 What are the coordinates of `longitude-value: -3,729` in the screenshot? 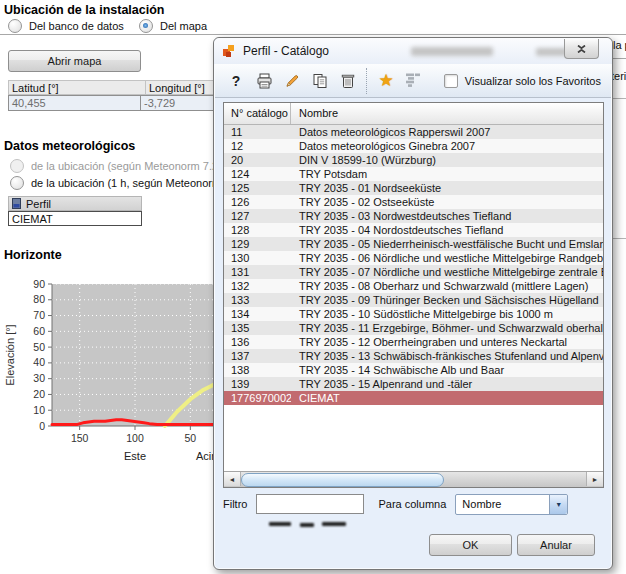 It's located at (178, 103).